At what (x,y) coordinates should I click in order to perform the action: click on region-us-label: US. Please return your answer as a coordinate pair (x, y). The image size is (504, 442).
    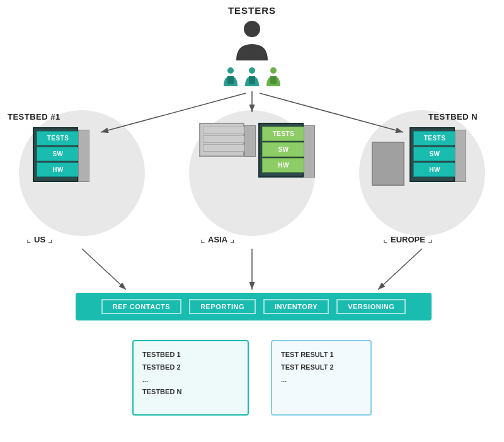
    Looking at the image, I should click on (40, 239).